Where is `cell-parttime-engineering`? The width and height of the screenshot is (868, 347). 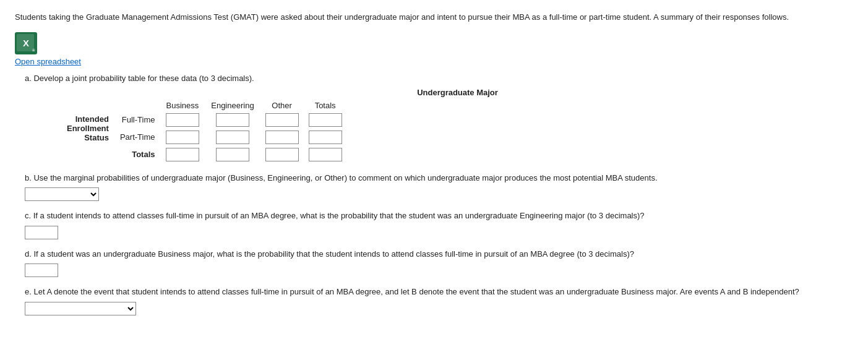
cell-parttime-engineering is located at coordinates (233, 137).